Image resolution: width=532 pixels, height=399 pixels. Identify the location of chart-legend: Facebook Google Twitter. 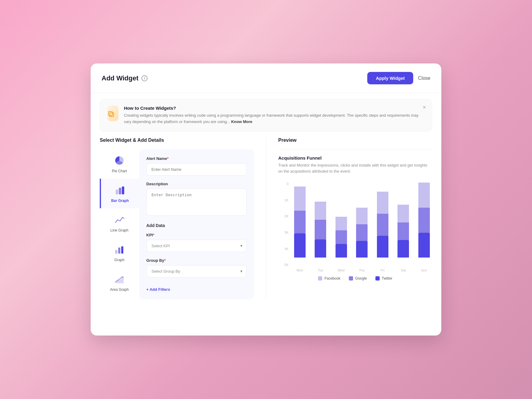
(355, 278).